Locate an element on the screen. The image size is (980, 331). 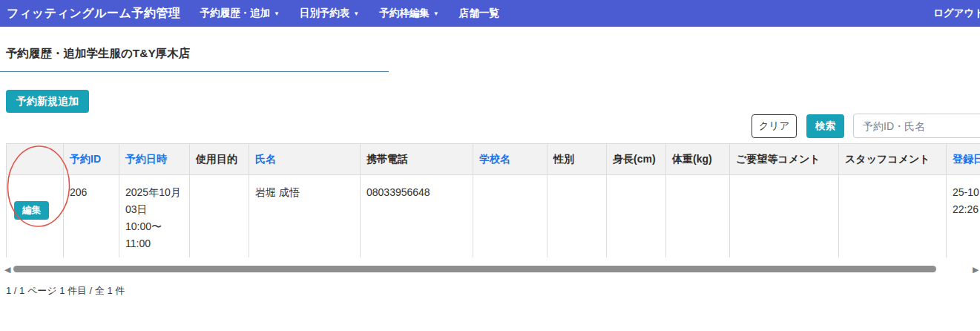
nav-item-store-list: 店舗一覧 is located at coordinates (479, 13).